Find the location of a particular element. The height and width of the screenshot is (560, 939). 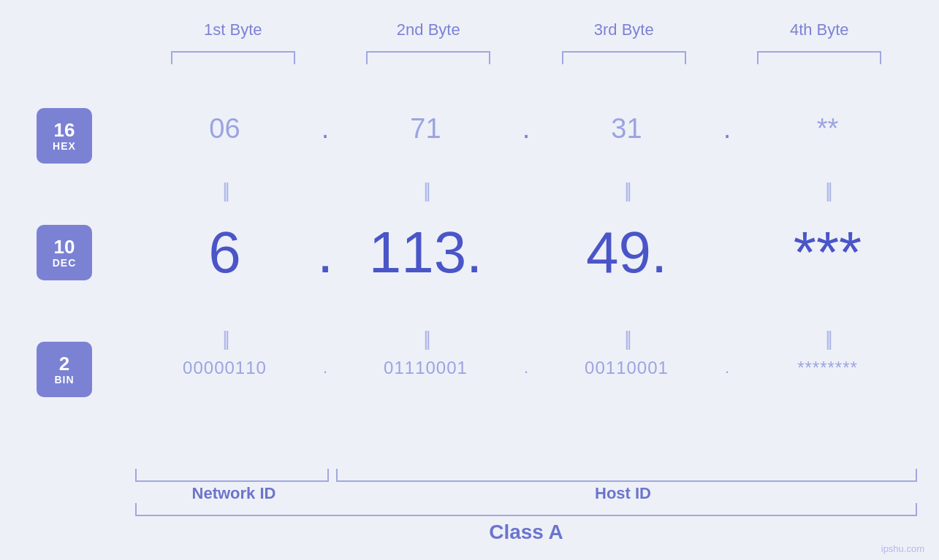

host-id-bracket is located at coordinates (627, 475).